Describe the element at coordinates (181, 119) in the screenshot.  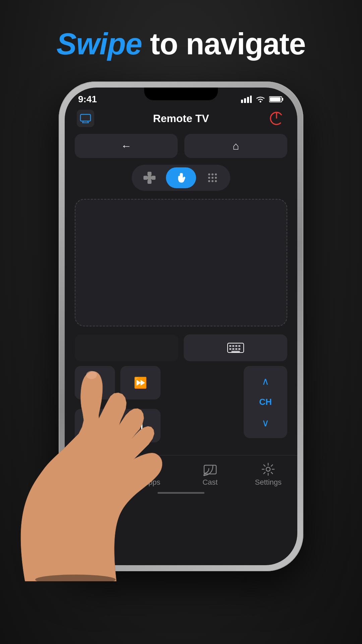
I see `app-title: Remote TV` at that location.